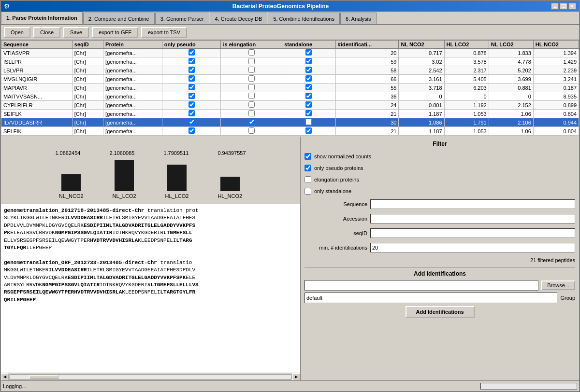  What do you see at coordinates (296, 377) in the screenshot?
I see `scroll-right-btn: ▶` at bounding box center [296, 377].